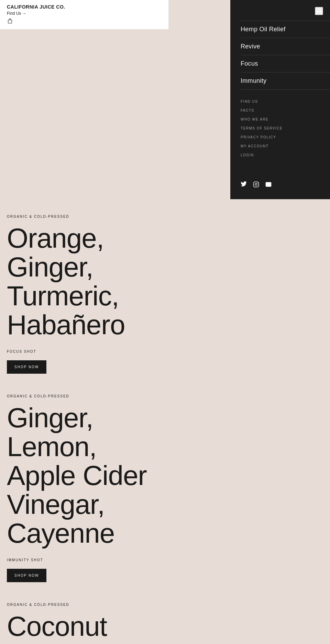  Describe the element at coordinates (27, 576) in the screenshot. I see `shop-now-button-immunity: SHOP NOW` at that location.